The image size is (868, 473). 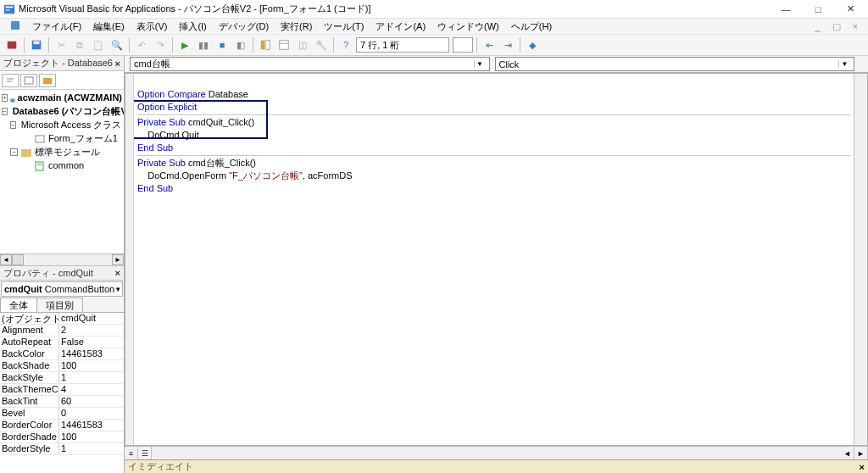 What do you see at coordinates (15, 26) in the screenshot?
I see `menu-file-icon` at bounding box center [15, 26].